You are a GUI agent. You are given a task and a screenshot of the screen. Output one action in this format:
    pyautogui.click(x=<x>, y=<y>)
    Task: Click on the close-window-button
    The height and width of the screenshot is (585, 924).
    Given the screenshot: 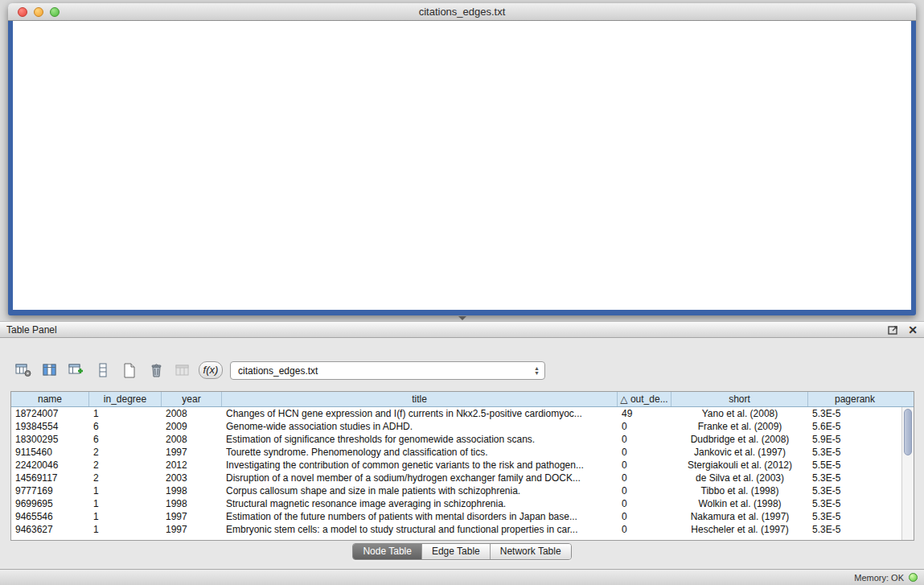 What is the action you would take?
    pyautogui.click(x=23, y=12)
    